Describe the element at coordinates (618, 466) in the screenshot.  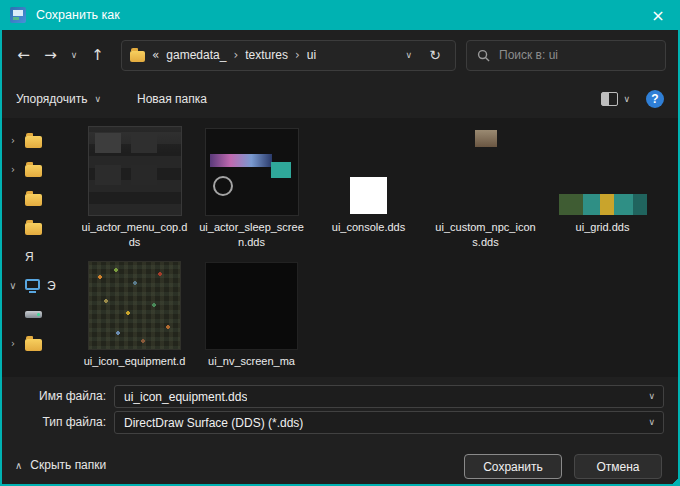
I see `cancel-button: Отмена` at that location.